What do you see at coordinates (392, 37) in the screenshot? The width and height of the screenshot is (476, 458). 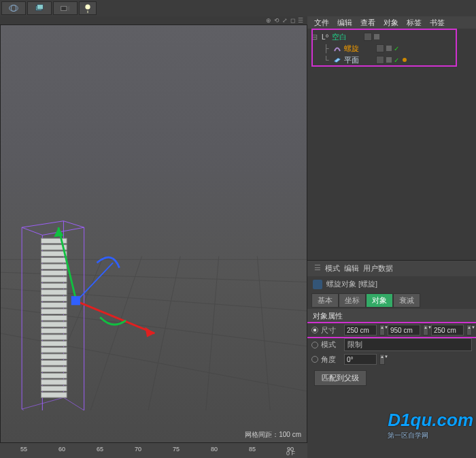 I see `object-null: ⊟ L⁰ 空白` at bounding box center [392, 37].